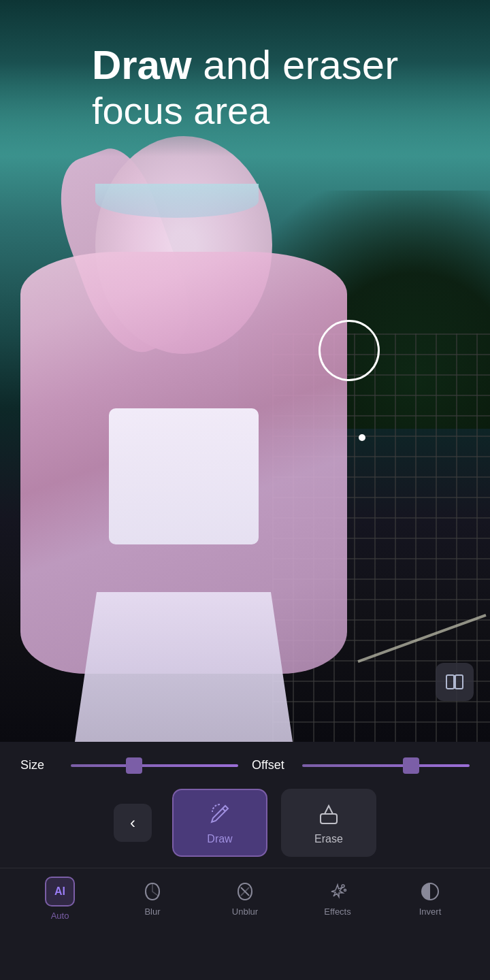 This screenshot has height=980, width=490. I want to click on back-button: ‹, so click(133, 823).